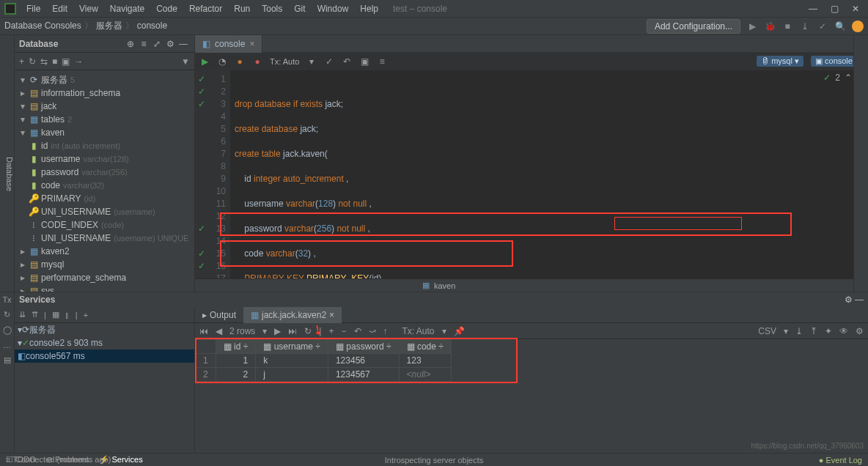  Describe the element at coordinates (128, 9) in the screenshot. I see `menu-navigate: Navigate` at that location.